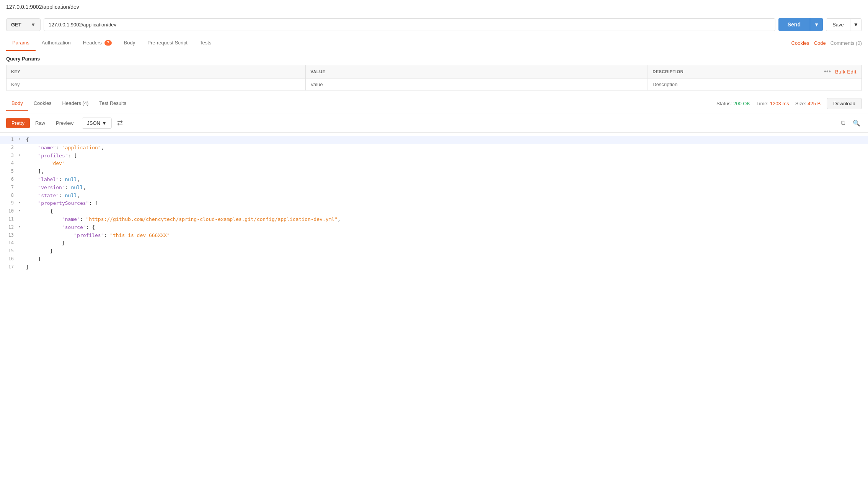  I want to click on code-line: 7 "version": null,, so click(434, 188).